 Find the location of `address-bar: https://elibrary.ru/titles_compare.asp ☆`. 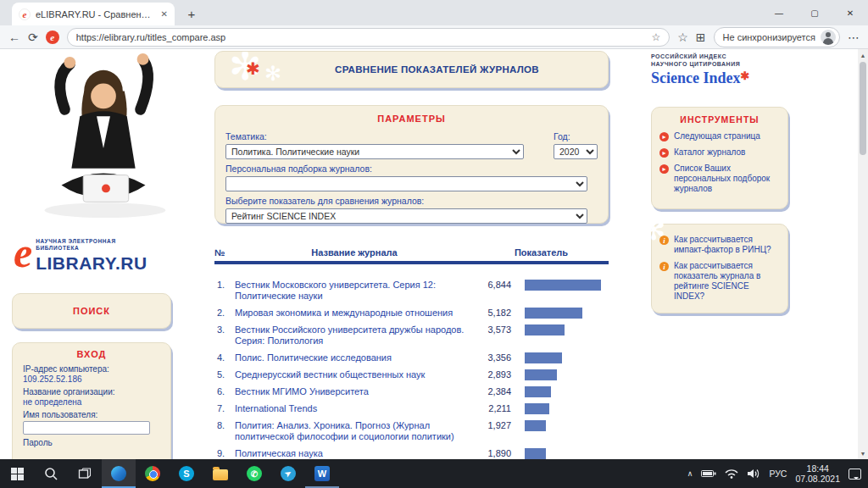

address-bar: https://elibrary.ru/titles_compare.asp ☆ is located at coordinates (368, 37).